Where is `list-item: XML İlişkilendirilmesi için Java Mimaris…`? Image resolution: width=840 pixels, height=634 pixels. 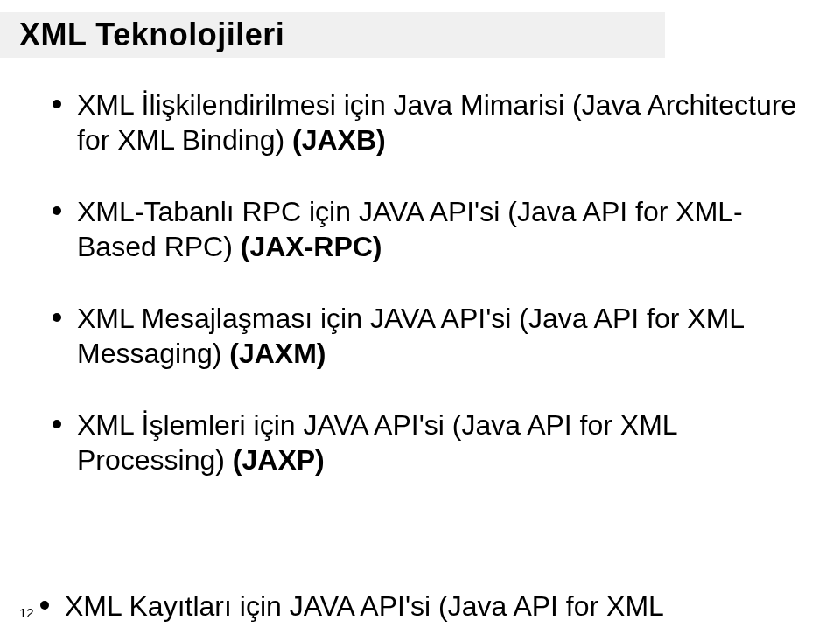
list-item: XML İlişkilendirilmesi için Java Mimaris… is located at coordinates (433, 122).